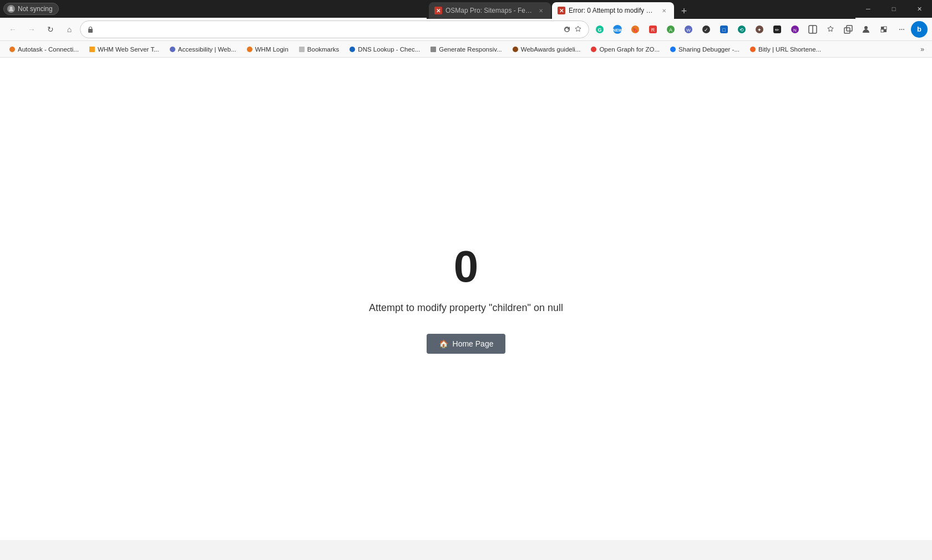 The image size is (932, 560). I want to click on bookmark-favicon-responsive, so click(433, 49).